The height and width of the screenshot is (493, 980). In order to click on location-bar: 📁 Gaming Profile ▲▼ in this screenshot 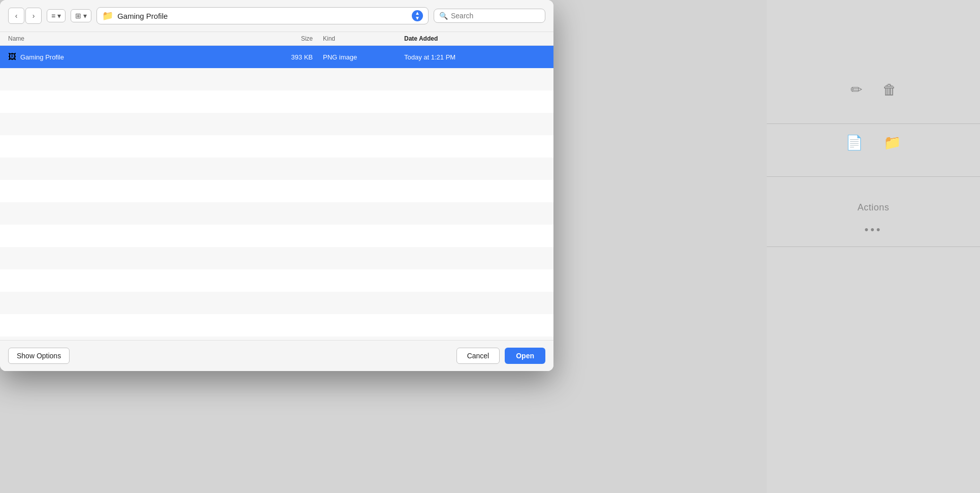, I will do `click(263, 16)`.